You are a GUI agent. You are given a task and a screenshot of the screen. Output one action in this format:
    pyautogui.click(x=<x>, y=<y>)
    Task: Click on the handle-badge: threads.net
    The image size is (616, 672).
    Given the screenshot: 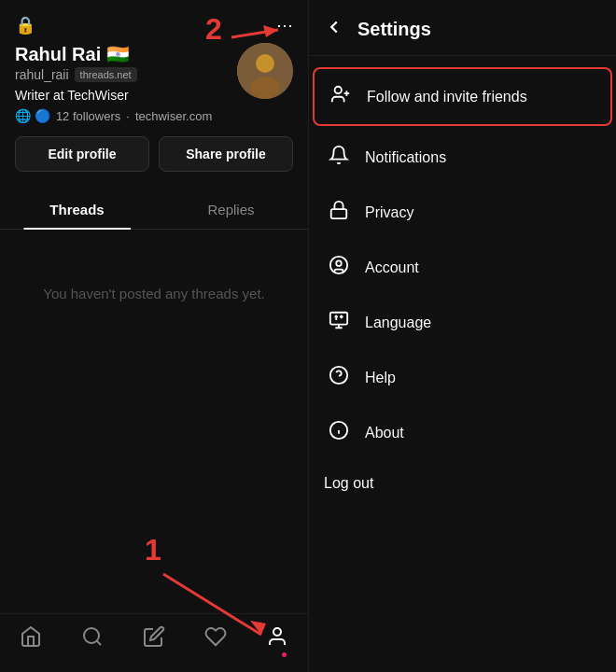 What is the action you would take?
    pyautogui.click(x=106, y=75)
    